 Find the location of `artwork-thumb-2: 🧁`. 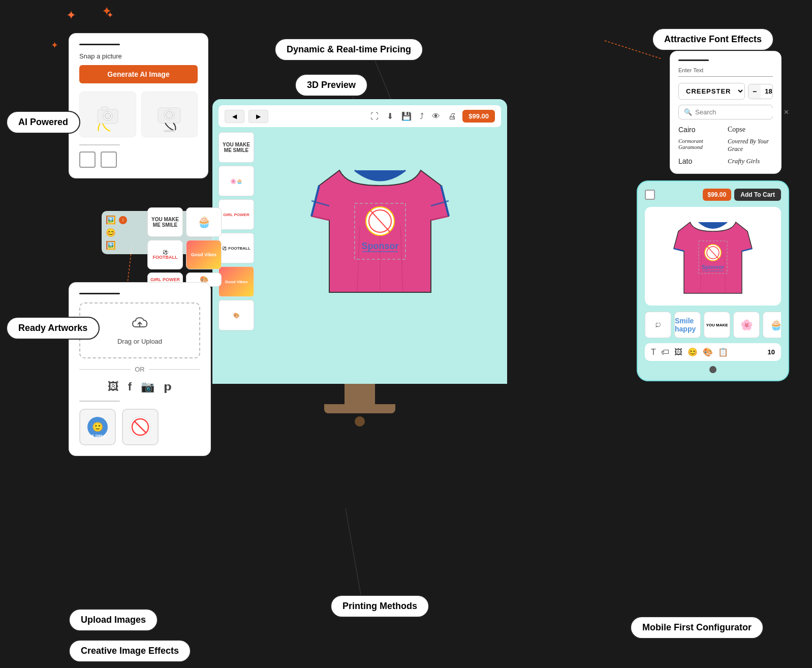

artwork-thumb-2: 🧁 is located at coordinates (204, 222).